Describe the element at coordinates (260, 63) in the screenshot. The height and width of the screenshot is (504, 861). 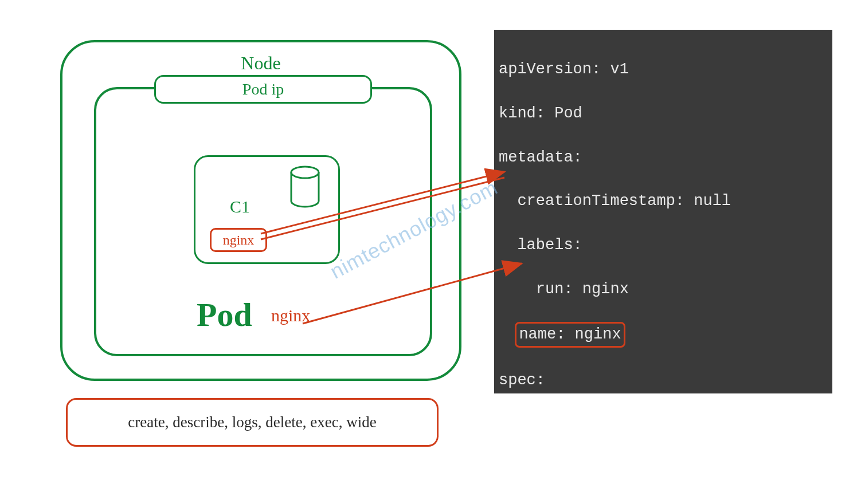
I see `node-label: Node` at that location.